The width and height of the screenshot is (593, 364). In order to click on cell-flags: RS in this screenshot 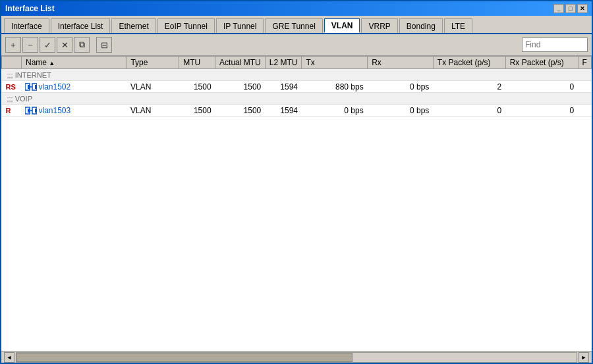, I will do `click(12, 87)`.